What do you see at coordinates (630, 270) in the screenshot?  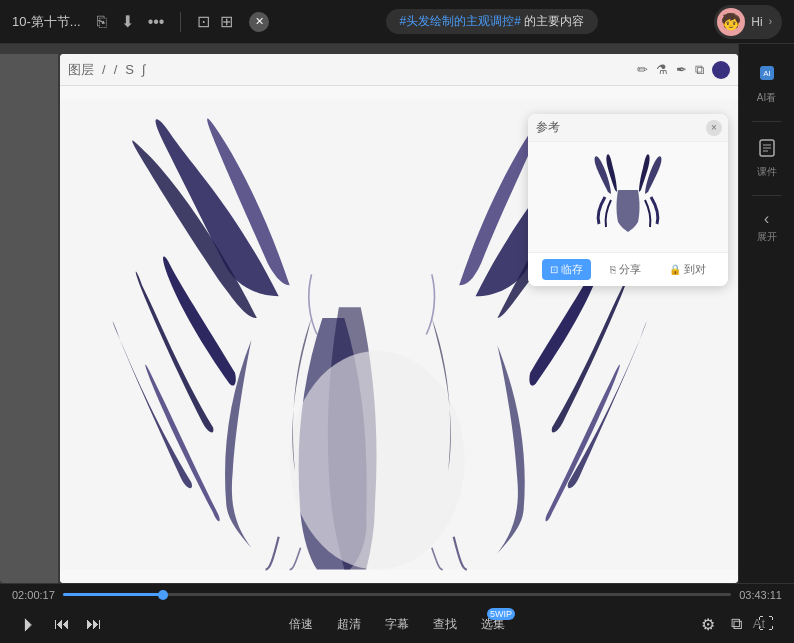 I see `share-ref-label: 分享` at bounding box center [630, 270].